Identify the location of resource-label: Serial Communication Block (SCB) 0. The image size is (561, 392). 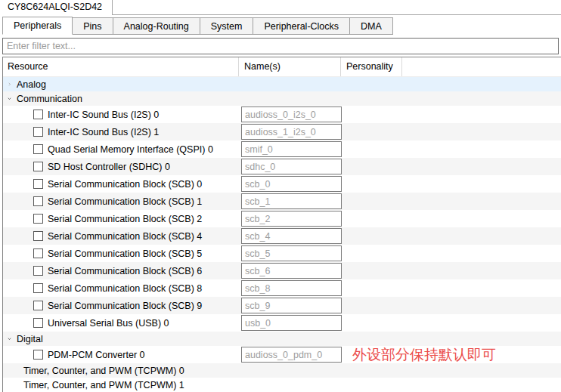
(125, 184).